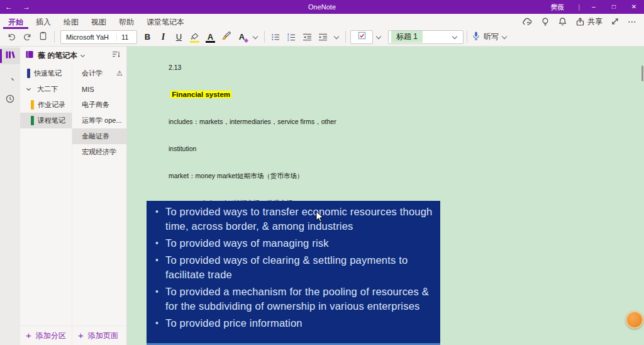 Image resolution: width=644 pixels, height=345 pixels. Describe the element at coordinates (322, 7) in the screenshot. I see `titlebar: ← → OneNote 樊薇 | – □ ✕` at that location.